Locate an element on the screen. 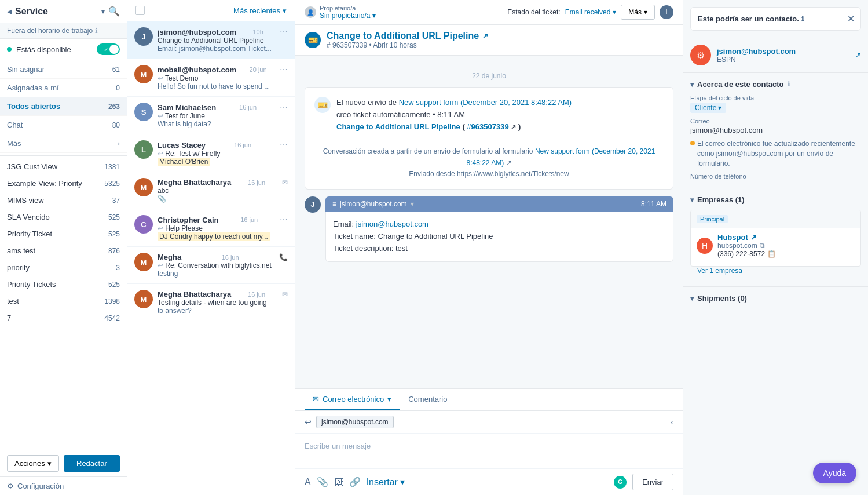  conv-body: jsimon@hubspot.com 10h ⋯ Change to Addit… is located at coordinates (222, 40).